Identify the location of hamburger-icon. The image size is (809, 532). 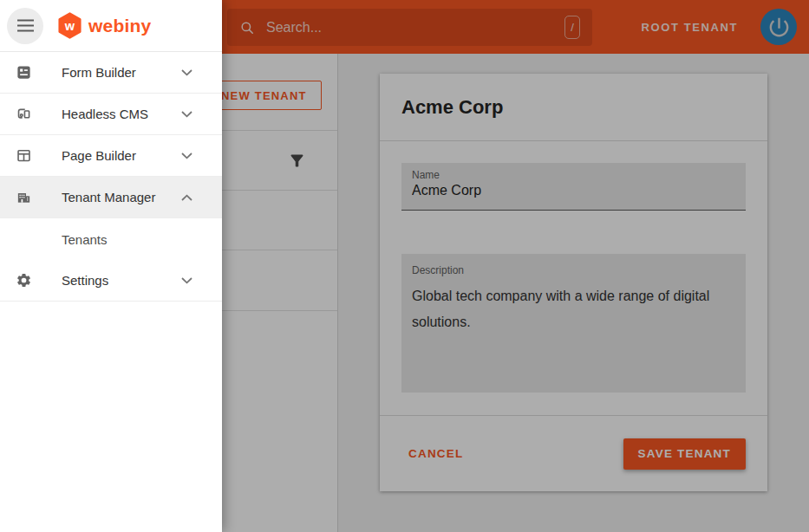
(26, 26).